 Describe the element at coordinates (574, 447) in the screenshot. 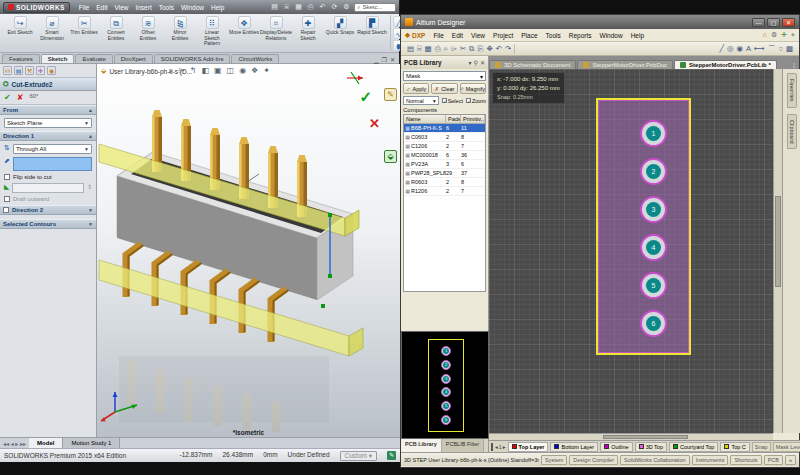

I see `layer-tab: Bottom Layer` at that location.